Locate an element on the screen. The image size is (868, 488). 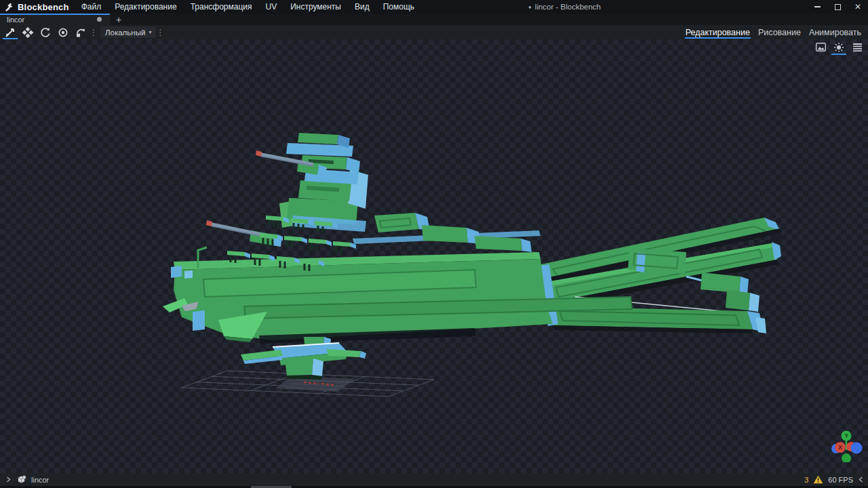
transform-space-dropdown: Локальный ▾ is located at coordinates (128, 33).